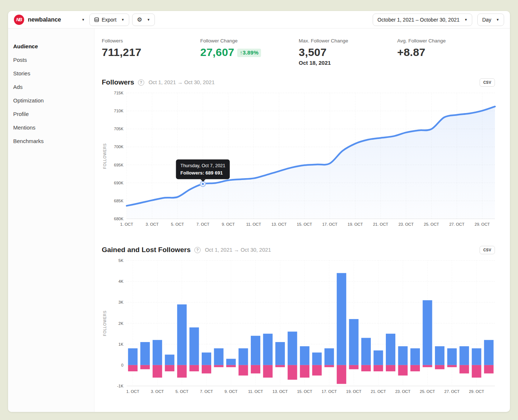 The height and width of the screenshot is (420, 518). What do you see at coordinates (45, 20) in the screenshot?
I see `account-name: newbalance` at bounding box center [45, 20].